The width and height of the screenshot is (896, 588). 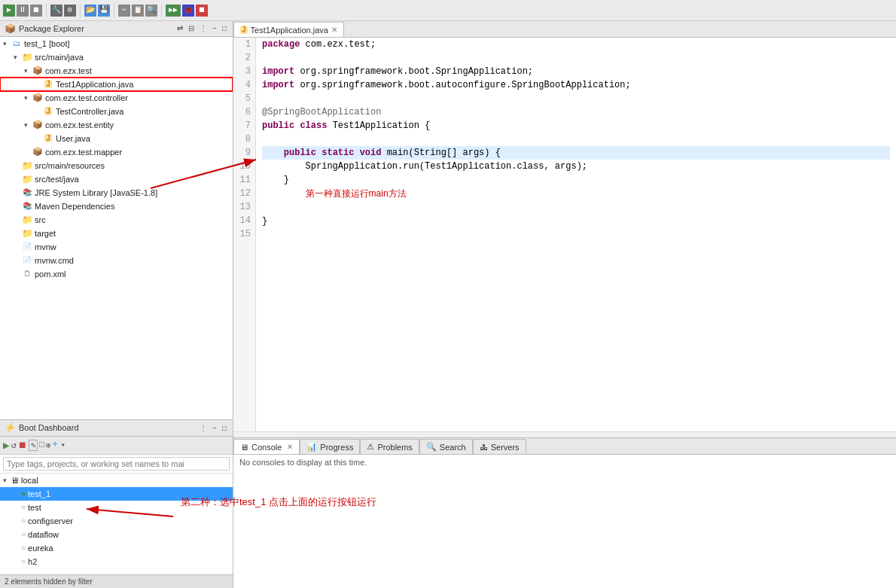 What do you see at coordinates (389, 446) in the screenshot?
I see `console-tab-problems: ⚠Problems` at bounding box center [389, 446].